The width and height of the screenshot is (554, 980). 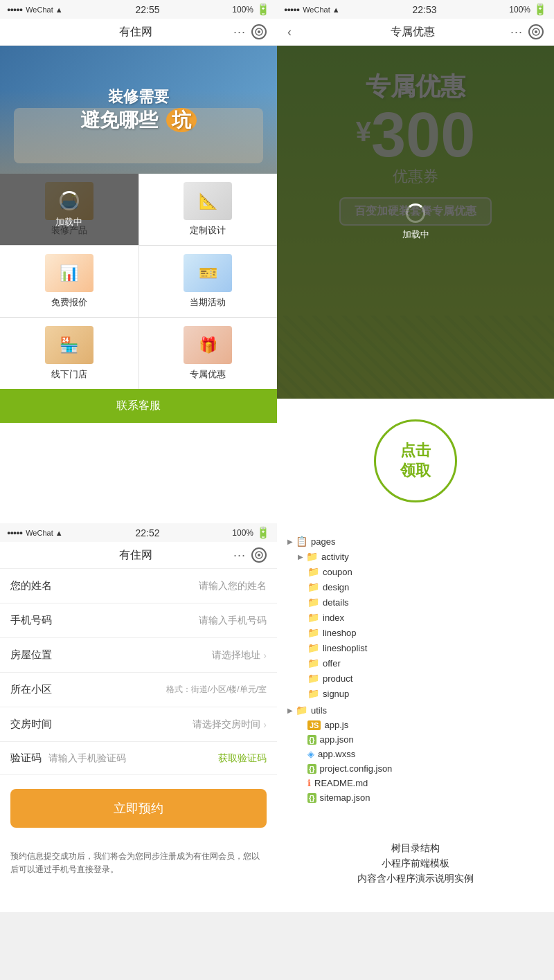 I want to click on tree-app-json: {} app.json, so click(x=416, y=739).